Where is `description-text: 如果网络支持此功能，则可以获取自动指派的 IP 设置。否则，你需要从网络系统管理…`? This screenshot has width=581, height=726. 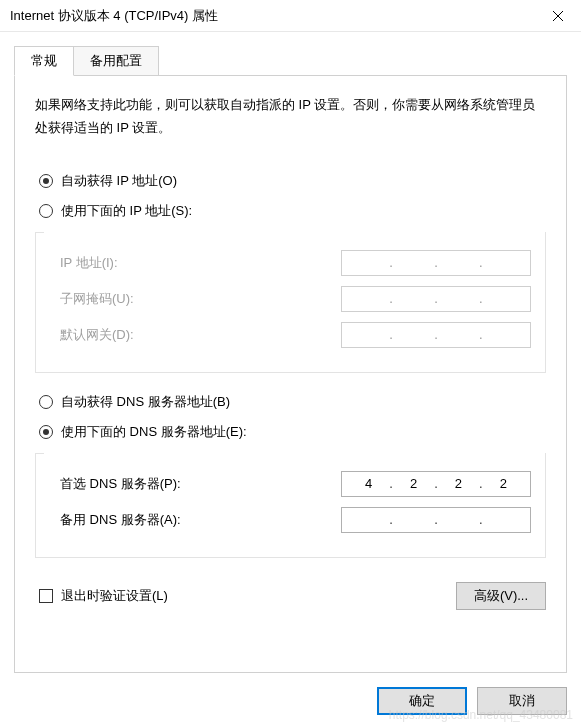
description-text: 如果网络支持此功能，则可以获取自动指派的 IP 设置。否则，你需要从网络系统管理… is located at coordinates (290, 117).